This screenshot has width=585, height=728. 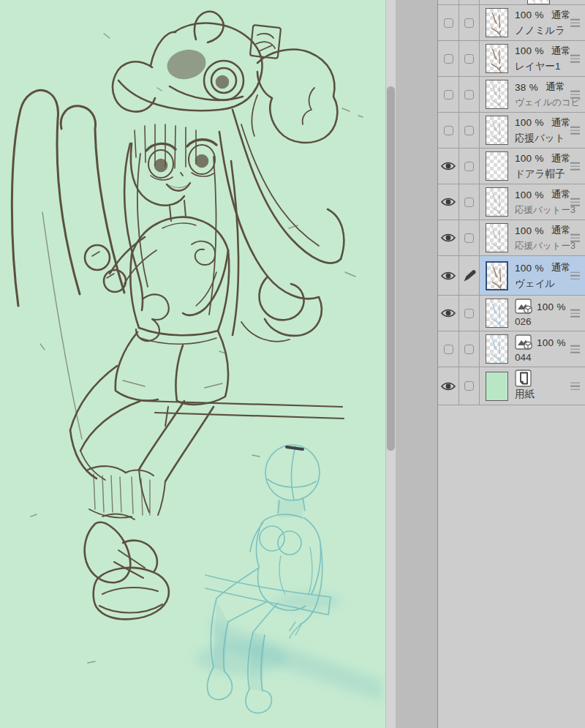 What do you see at coordinates (543, 138) in the screenshot?
I see `layer-name: 応援バット` at bounding box center [543, 138].